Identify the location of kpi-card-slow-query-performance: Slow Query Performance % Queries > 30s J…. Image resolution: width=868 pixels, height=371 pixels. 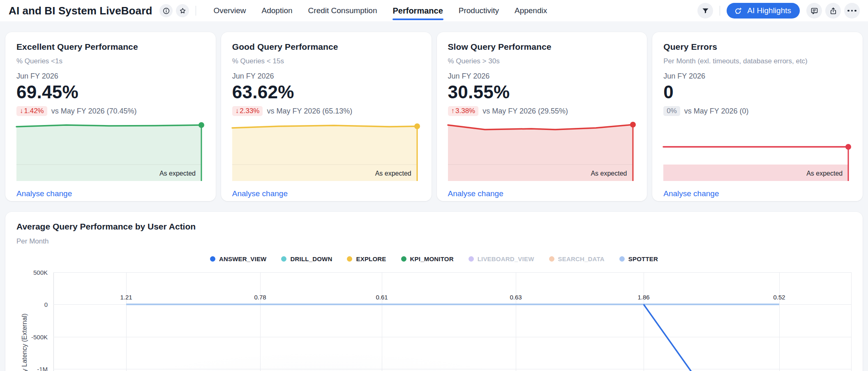
(542, 117).